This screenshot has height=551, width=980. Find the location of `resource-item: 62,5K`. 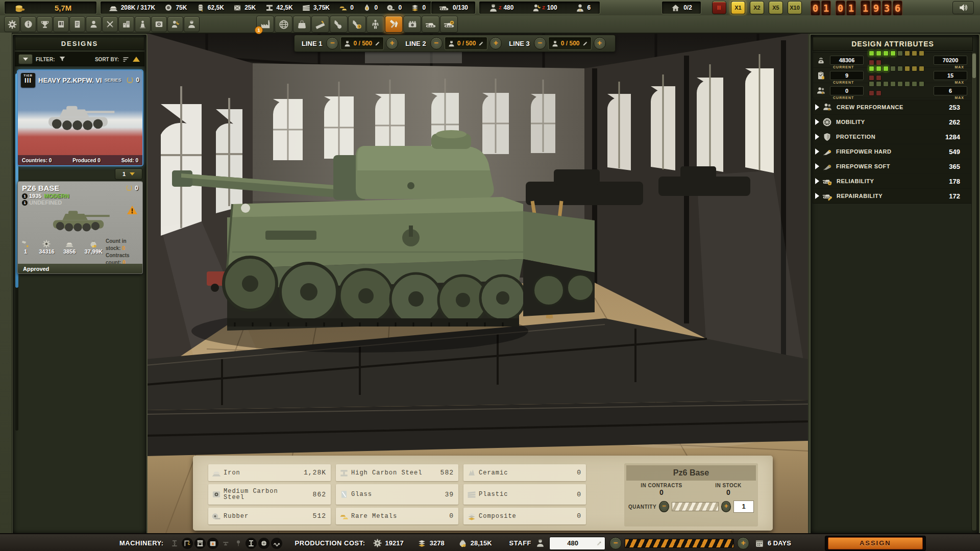

resource-item: 62,5K is located at coordinates (210, 8).